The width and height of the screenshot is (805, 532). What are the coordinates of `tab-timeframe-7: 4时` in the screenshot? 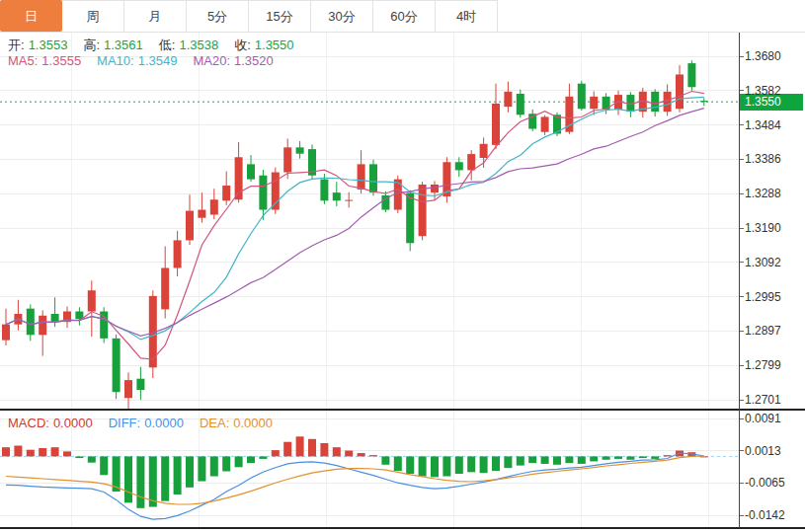 It's located at (466, 16).